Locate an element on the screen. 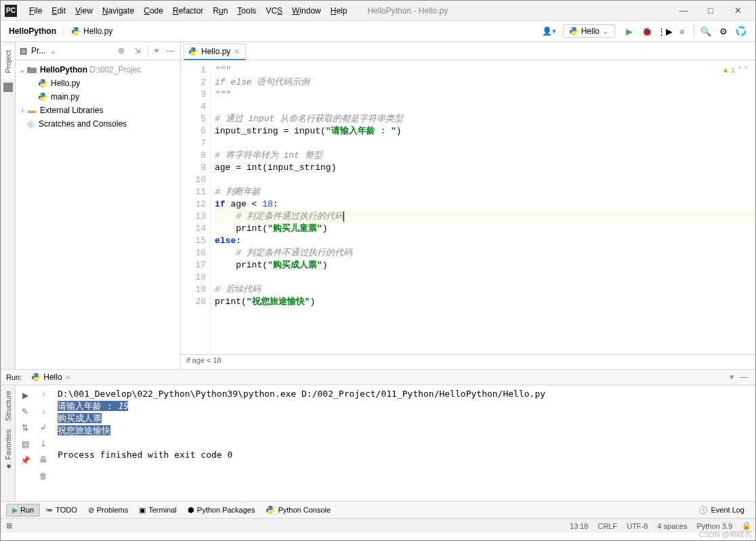 The width and height of the screenshot is (756, 541). project-panel-header: ▤ Pr... ⌄ ⊕ ⇲ ✶ — is located at coordinates (98, 51).